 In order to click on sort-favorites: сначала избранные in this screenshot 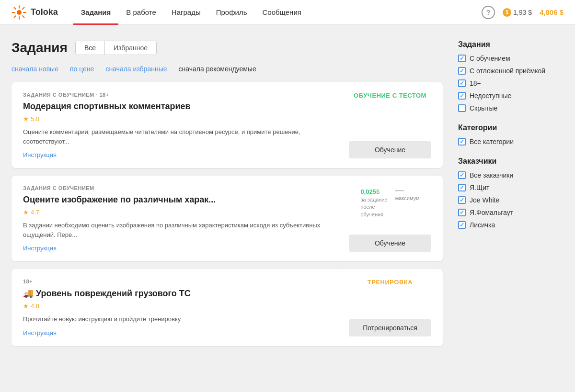, I will do `click(136, 69)`.